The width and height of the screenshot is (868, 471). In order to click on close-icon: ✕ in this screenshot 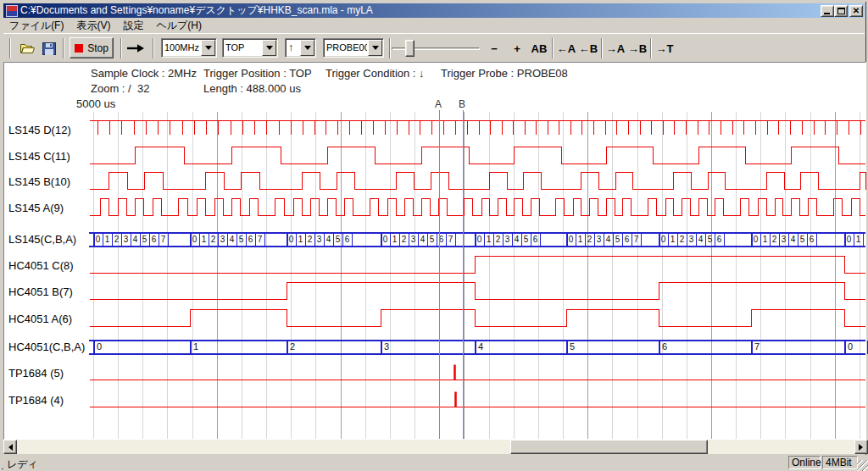, I will do `click(856, 10)`.